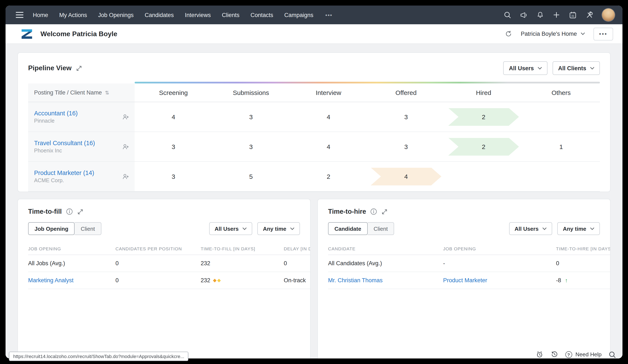 This screenshot has width=628, height=364. I want to click on posting-title-link: Product Marketer (14), so click(64, 173).